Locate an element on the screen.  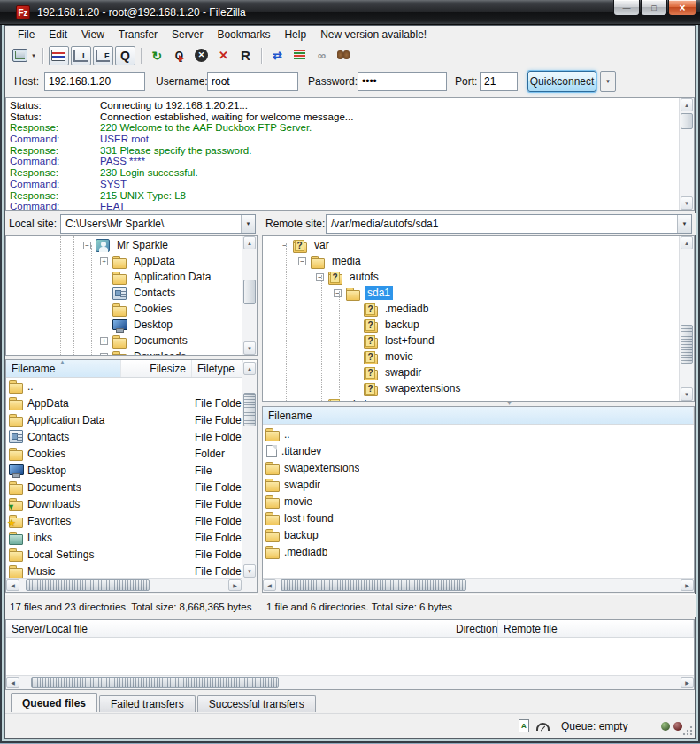
toggle-queue-button: Q is located at coordinates (126, 56).